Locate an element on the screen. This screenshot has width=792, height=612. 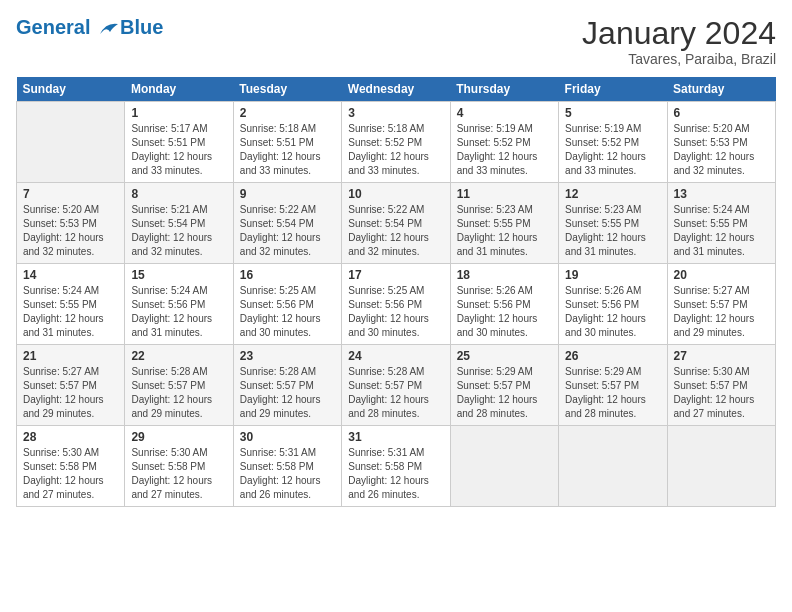
calendar-cell: 6Sunrise: 5:20 AM Sunset: 5:53 PM Daylig… is located at coordinates (721, 142).